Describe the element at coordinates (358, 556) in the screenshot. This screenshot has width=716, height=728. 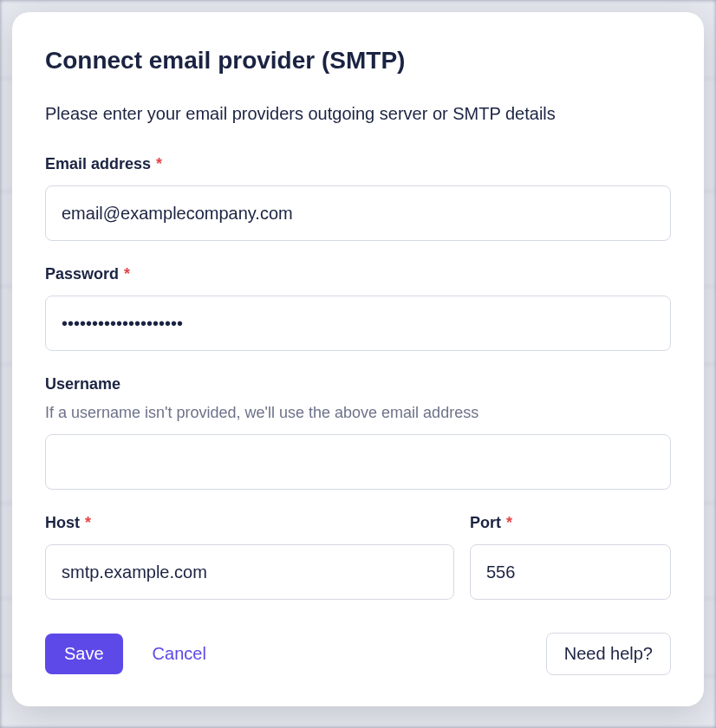
I see `host-port-row: Host* Port*` at that location.